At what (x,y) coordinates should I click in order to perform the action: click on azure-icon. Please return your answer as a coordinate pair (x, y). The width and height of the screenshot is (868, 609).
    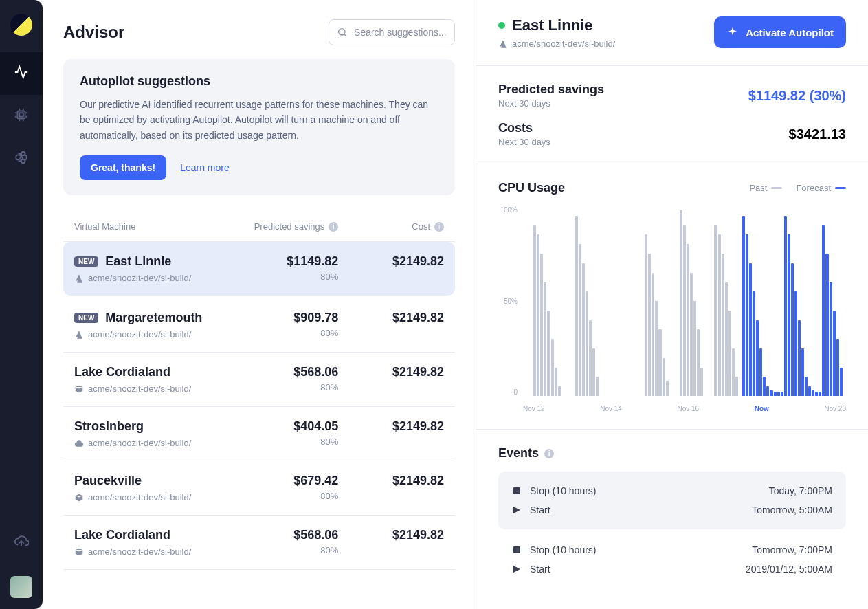
    Looking at the image, I should click on (79, 335).